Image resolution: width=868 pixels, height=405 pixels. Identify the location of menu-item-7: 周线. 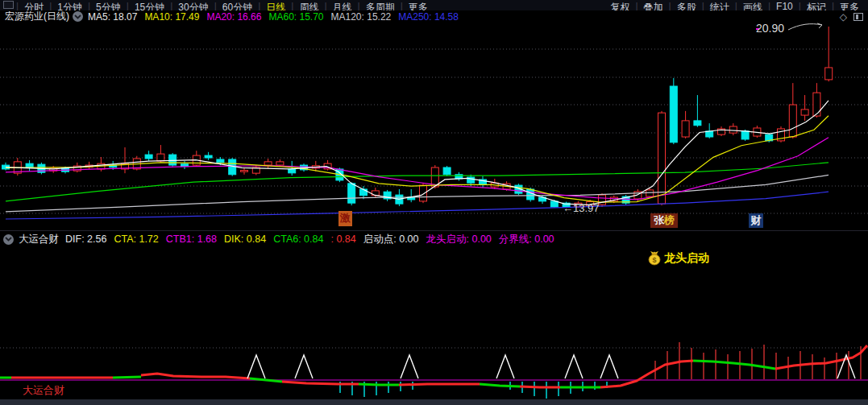
(309, 6).